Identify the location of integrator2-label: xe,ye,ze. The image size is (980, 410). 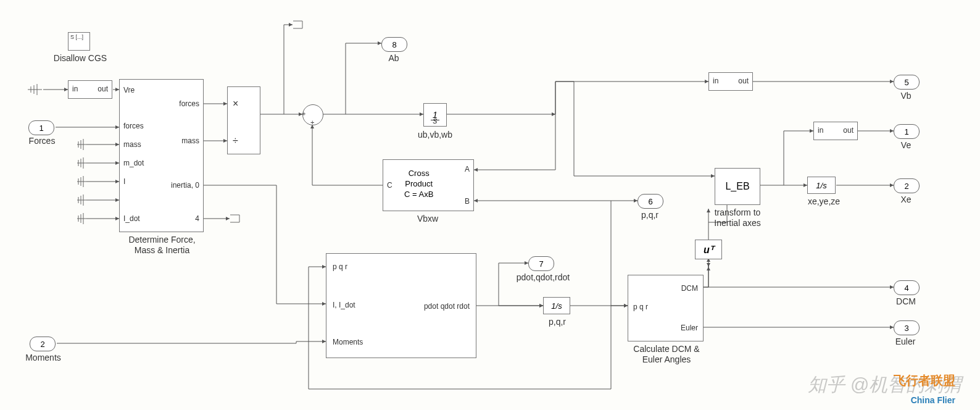
(824, 201).